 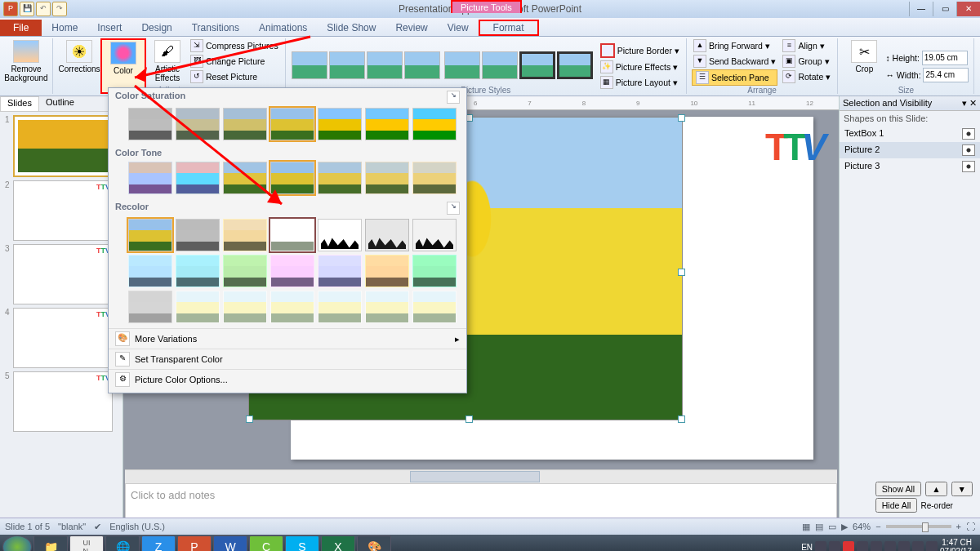 What do you see at coordinates (287, 379) in the screenshot?
I see `color-options-item: ⚙Picture Color Options...` at bounding box center [287, 379].